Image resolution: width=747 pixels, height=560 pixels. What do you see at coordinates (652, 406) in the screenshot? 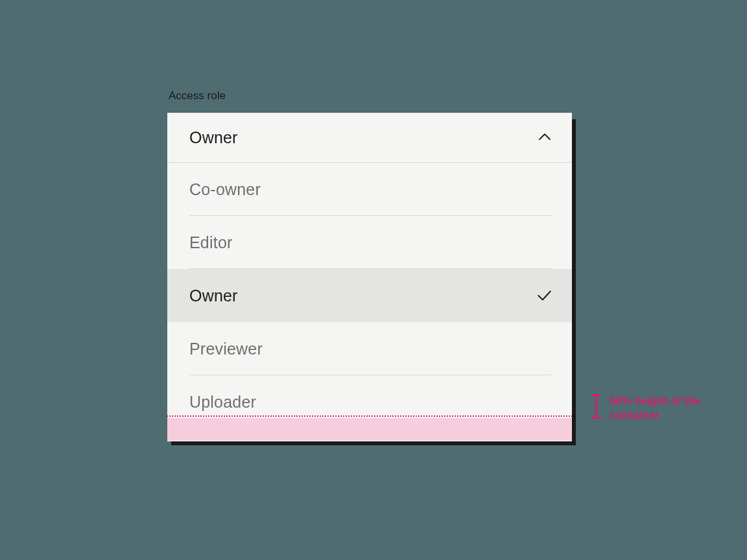
I see `annotation-caliper: 50% height of the container` at bounding box center [652, 406].